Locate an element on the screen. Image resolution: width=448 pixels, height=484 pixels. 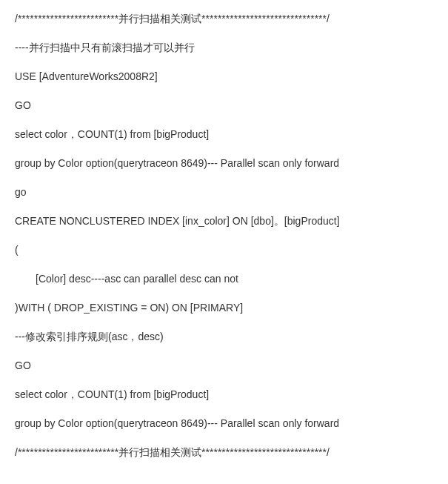
code-line: ---修改索引排序规则(asc，desc) is located at coordinates (224, 337).